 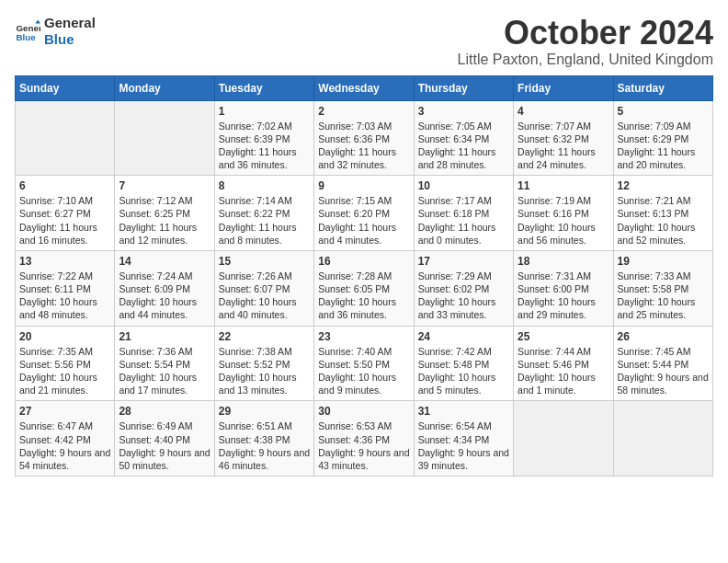 What do you see at coordinates (265, 372) in the screenshot?
I see `cell-info: Sunrise: 7:38 AMSunset: 5:52 PMDaylight:…` at bounding box center [265, 372].